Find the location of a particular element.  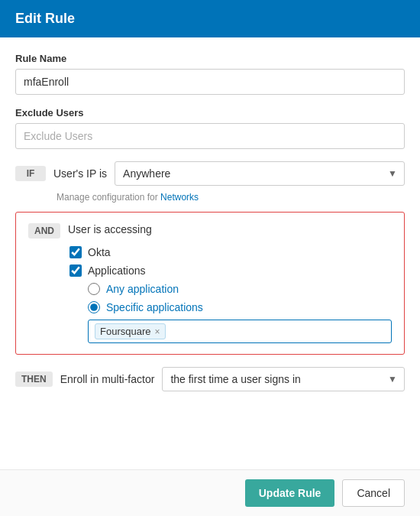

exclude-users-group: Exclude Users is located at coordinates (210, 128).